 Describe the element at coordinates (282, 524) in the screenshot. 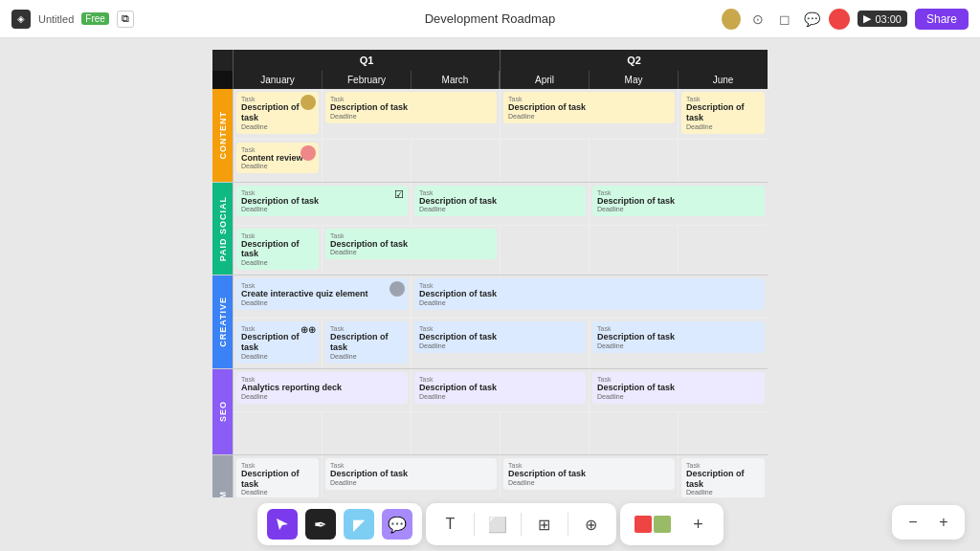

I see `cursor-tool` at that location.